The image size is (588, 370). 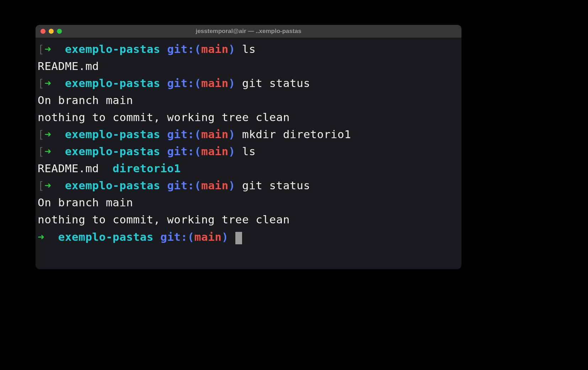 I want to click on output-ls-2: README.md diretorio1, so click(x=248, y=168).